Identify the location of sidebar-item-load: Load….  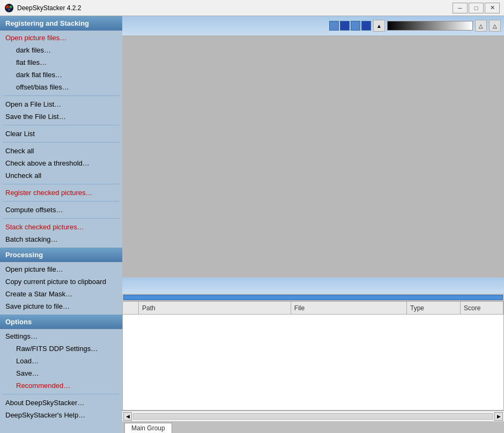
(61, 361).